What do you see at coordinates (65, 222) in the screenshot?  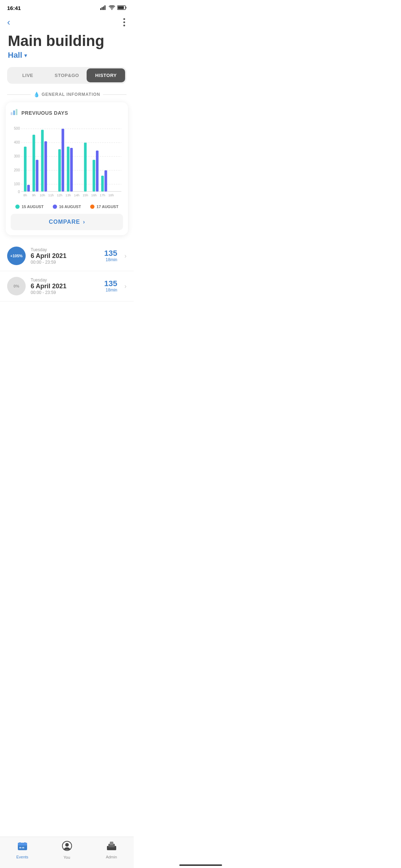 I see `compare-text: COMPARE` at bounding box center [65, 222].